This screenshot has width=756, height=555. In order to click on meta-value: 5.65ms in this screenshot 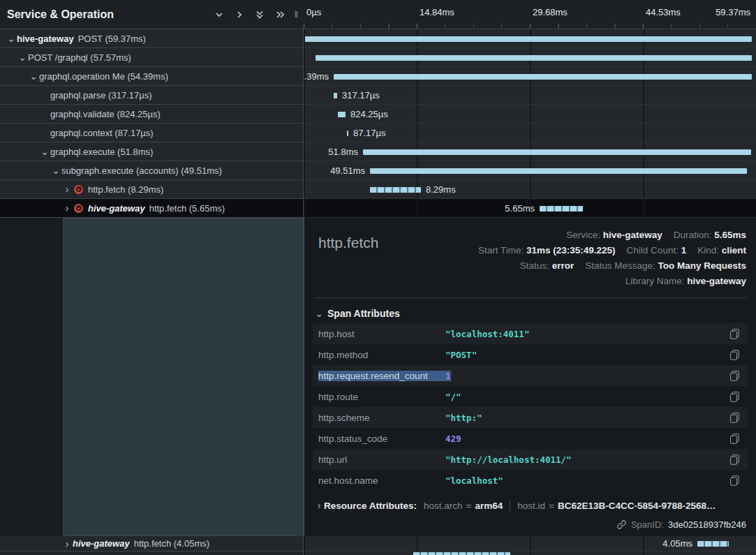, I will do `click(730, 235)`.